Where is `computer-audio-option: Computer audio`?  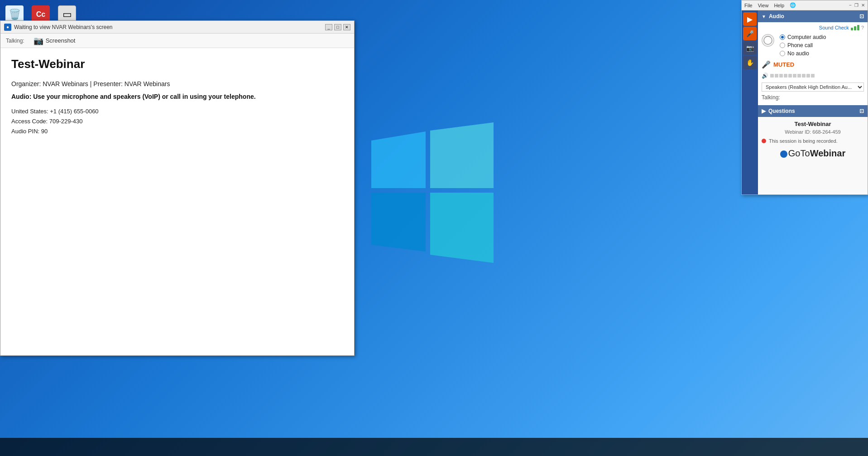
computer-audio-option: Computer audio is located at coordinates (803, 37).